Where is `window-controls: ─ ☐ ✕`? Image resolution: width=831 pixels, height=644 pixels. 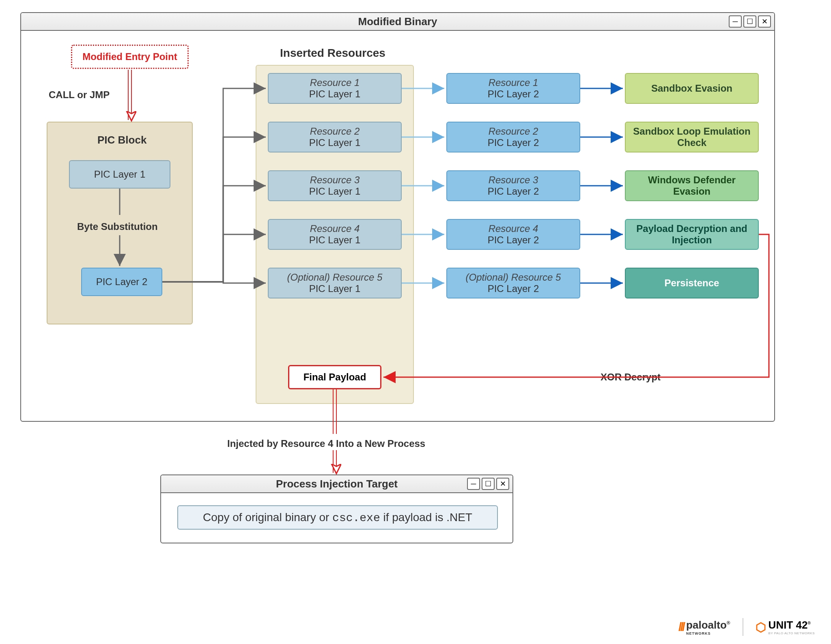 window-controls: ─ ☐ ✕ is located at coordinates (750, 21).